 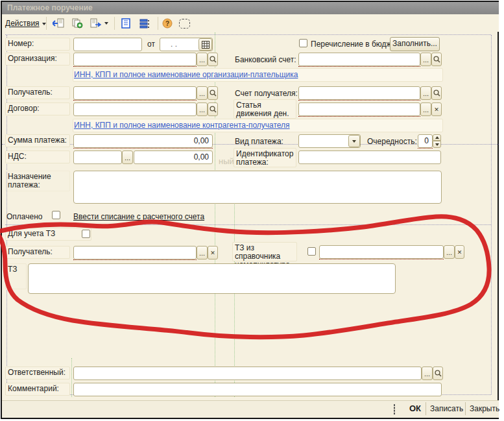 What do you see at coordinates (38, 389) in the screenshot?
I see `comment-label: Комментарий:` at bounding box center [38, 389].